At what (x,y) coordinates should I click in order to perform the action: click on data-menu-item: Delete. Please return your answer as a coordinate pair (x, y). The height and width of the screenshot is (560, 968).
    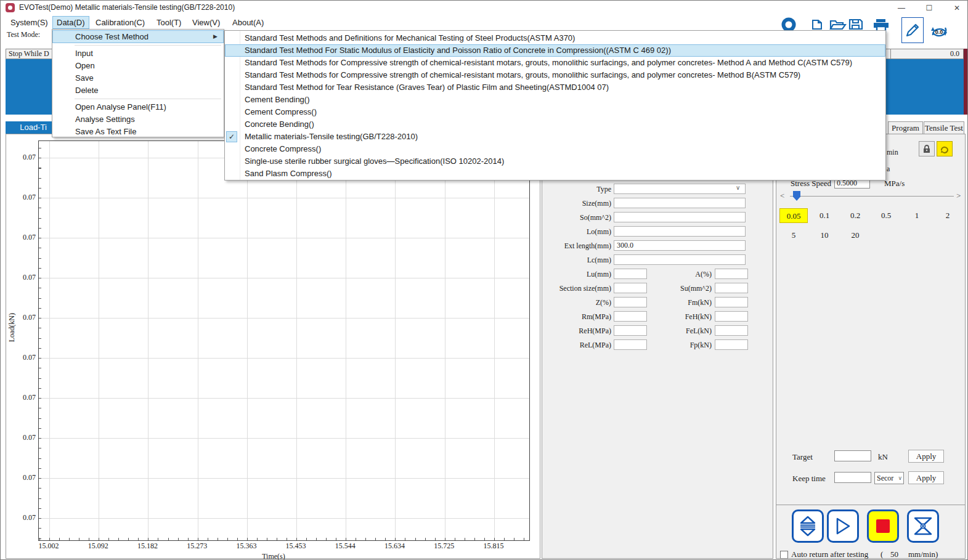
    Looking at the image, I should click on (138, 91).